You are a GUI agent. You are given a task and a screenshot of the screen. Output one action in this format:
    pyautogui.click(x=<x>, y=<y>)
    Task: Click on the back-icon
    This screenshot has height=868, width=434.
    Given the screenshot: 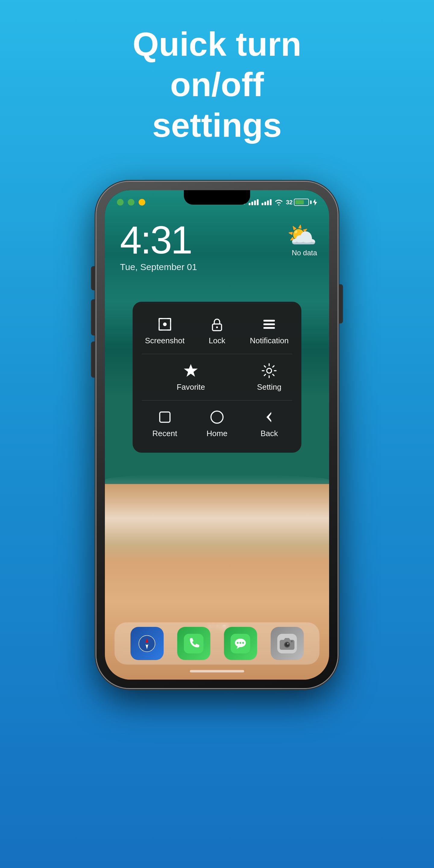 What is the action you would take?
    pyautogui.click(x=269, y=417)
    